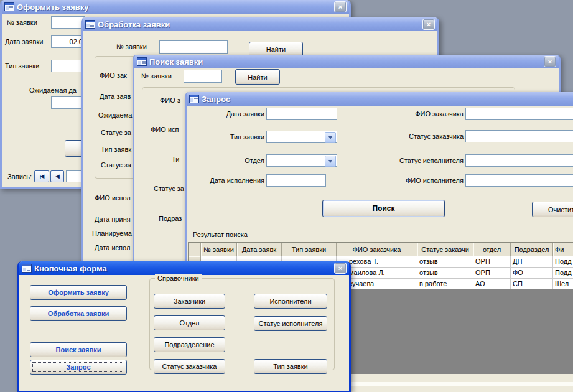 This screenshot has height=392, width=573. Describe the element at coordinates (175, 159) in the screenshot. I see `tip-zayavki-label: Ти` at that location.